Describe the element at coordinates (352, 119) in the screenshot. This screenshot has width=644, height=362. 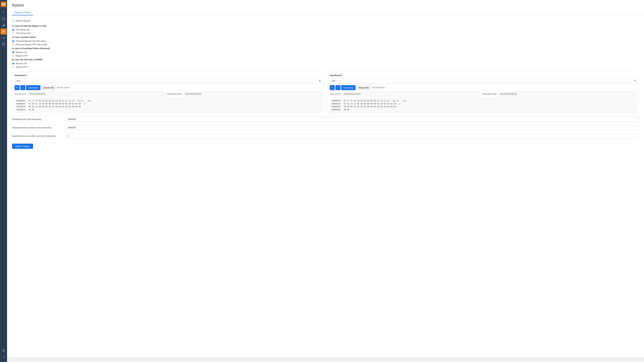
I see `heartbeat-rate-input` at that location.